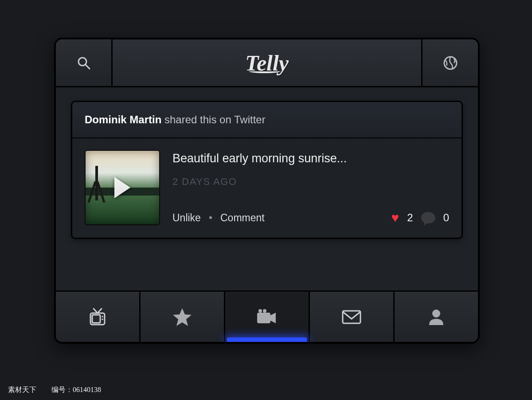  Describe the element at coordinates (122, 188) in the screenshot. I see `video-thumbnail` at that location.